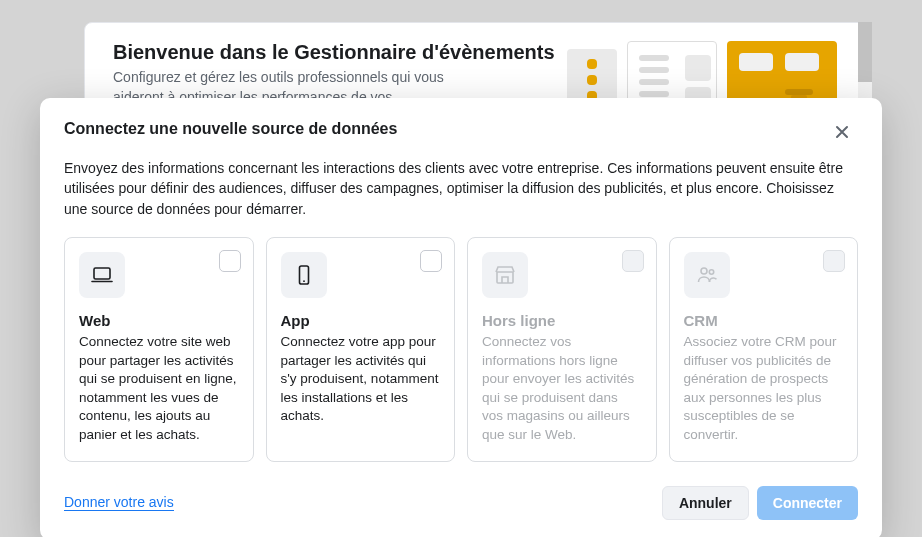  What do you see at coordinates (505, 275) in the screenshot?
I see `storefront-icon` at bounding box center [505, 275].